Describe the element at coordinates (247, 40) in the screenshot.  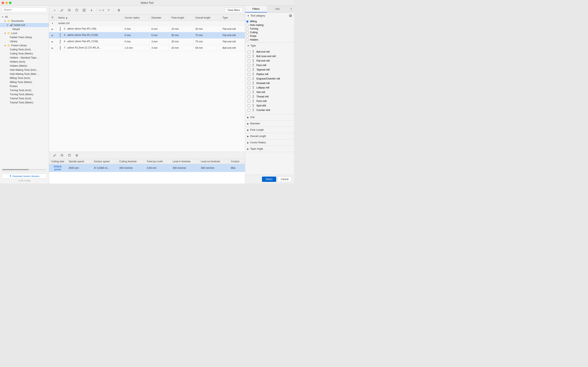
I see `radio-input-holders` at that location.